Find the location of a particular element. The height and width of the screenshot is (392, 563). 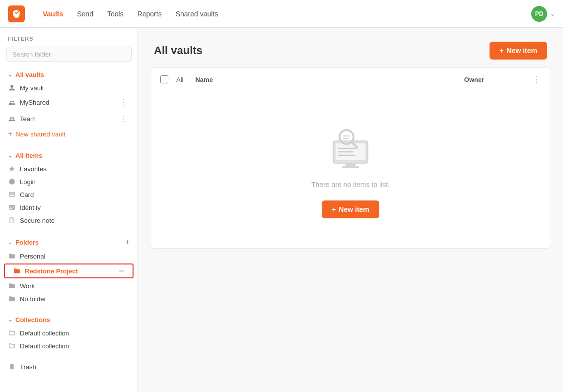

folders-chevron-icon: ⌄ is located at coordinates (10, 242).